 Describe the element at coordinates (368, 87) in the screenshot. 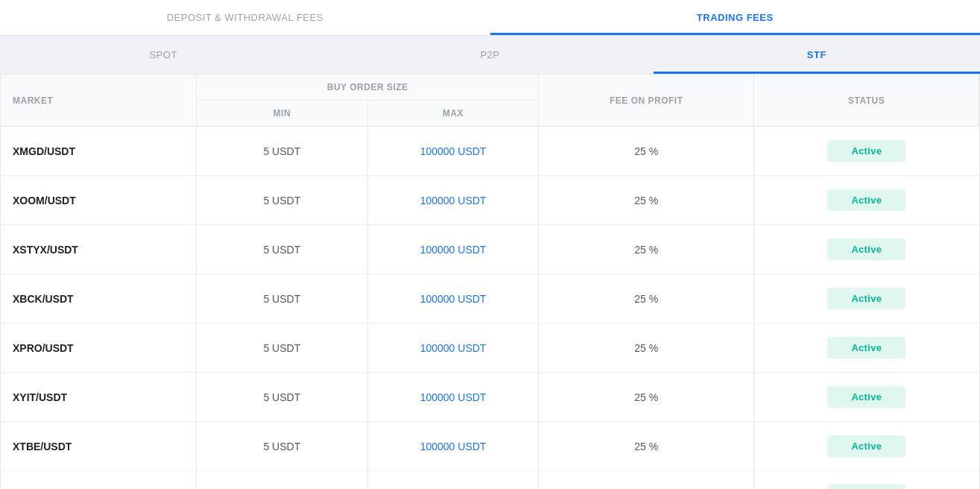

I see `col-header-buy-order-size: BUY ORDER SIZE` at that location.